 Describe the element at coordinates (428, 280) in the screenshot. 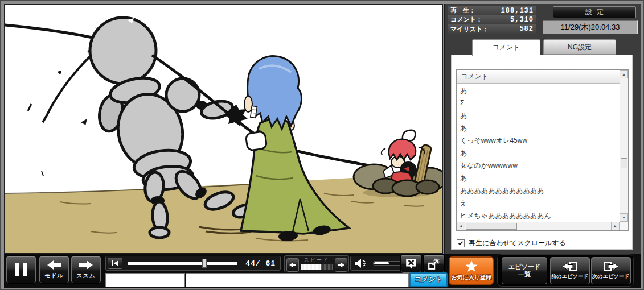

I see `comment-submit-button: コメント` at that location.